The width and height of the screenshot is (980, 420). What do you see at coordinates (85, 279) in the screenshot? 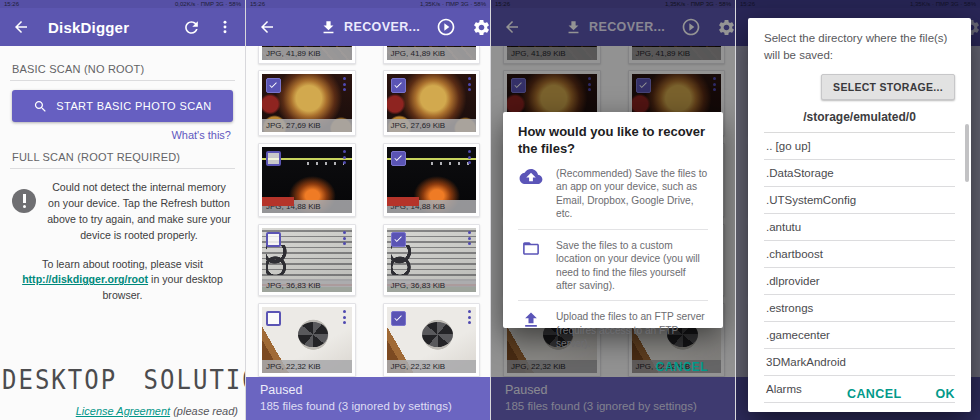
I see `diskdigger-root-link: http://diskdigger.org/root` at bounding box center [85, 279].